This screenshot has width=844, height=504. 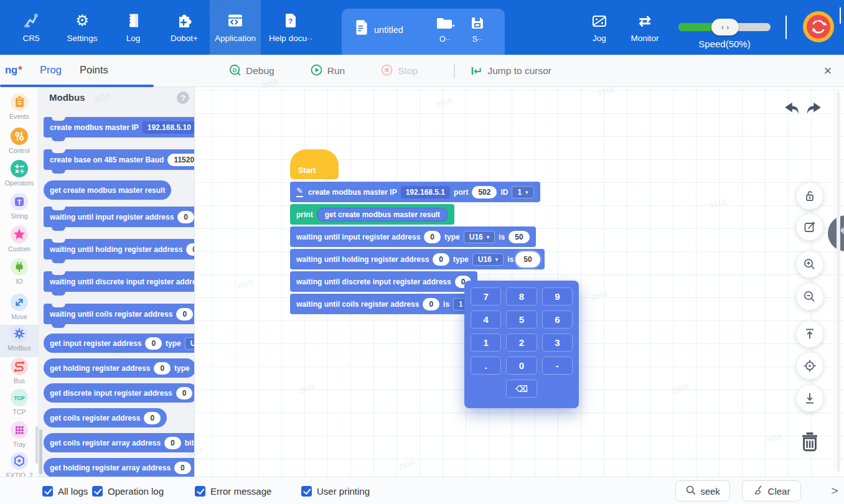 I want to click on palette-block: get coils register array address0bits, so click(x=120, y=443).